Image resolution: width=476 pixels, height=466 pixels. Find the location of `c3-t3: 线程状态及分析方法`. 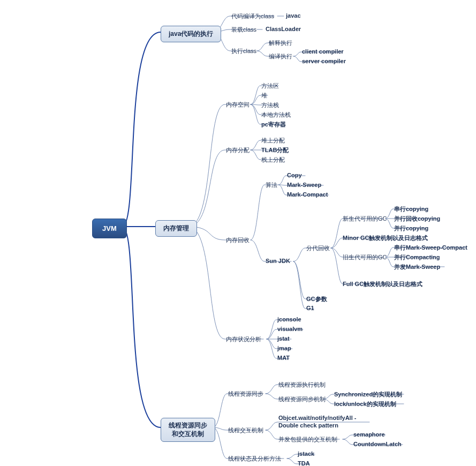

c3-t3: 线程状态及分析方法 is located at coordinates (255, 459).